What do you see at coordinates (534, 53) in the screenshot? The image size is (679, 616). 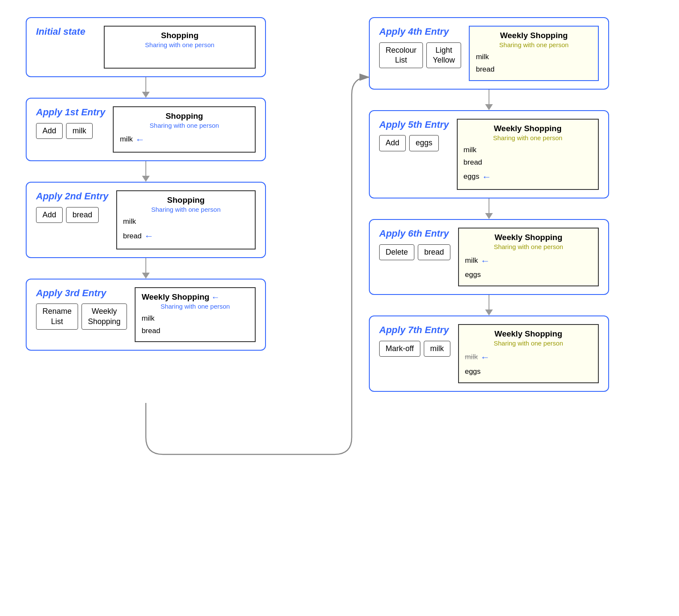 I see `entry4-content: Weekly Shopping Sharing with one person …` at bounding box center [534, 53].